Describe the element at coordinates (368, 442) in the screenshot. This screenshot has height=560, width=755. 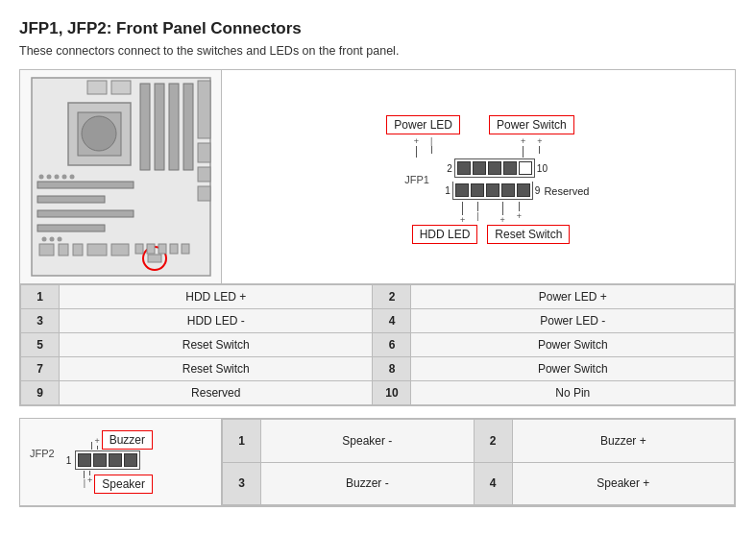
I see `pin-label: Speaker -` at that location.